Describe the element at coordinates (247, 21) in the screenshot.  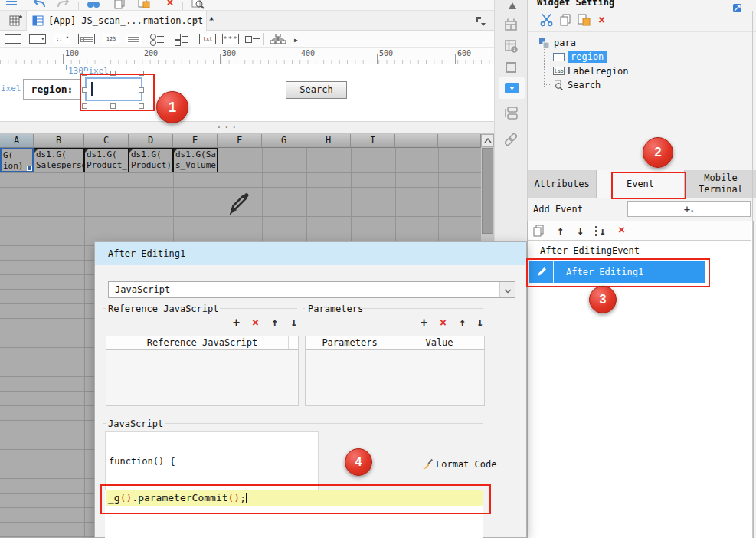
I see `document-tab-bar: [App] JS_scan_...rmation.cpt * ×` at that location.